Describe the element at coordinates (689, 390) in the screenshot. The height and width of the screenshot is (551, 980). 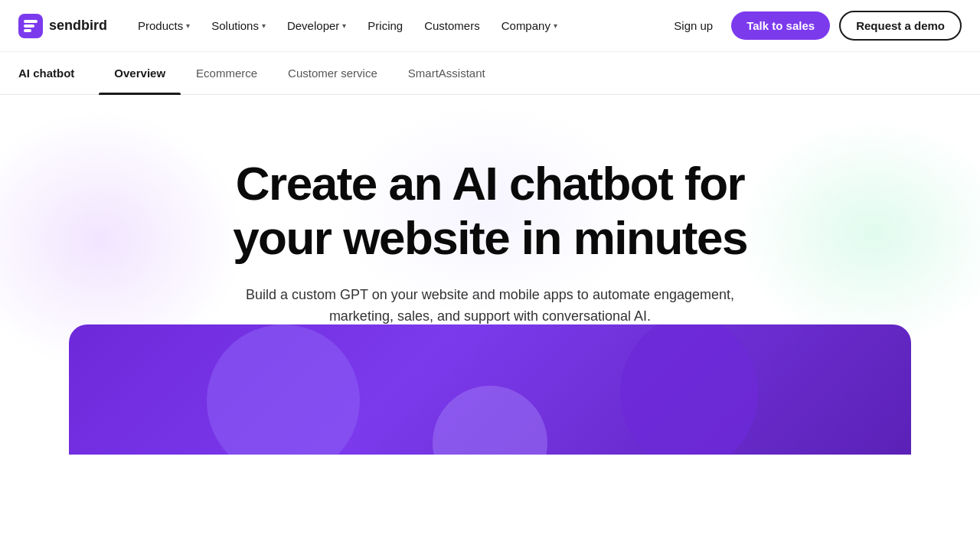
I see `decorative-circle-right` at that location.